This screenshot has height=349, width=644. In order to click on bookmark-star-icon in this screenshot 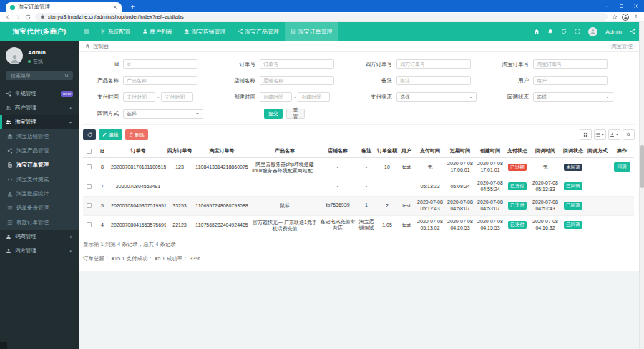, I will do `click(615, 17)`.